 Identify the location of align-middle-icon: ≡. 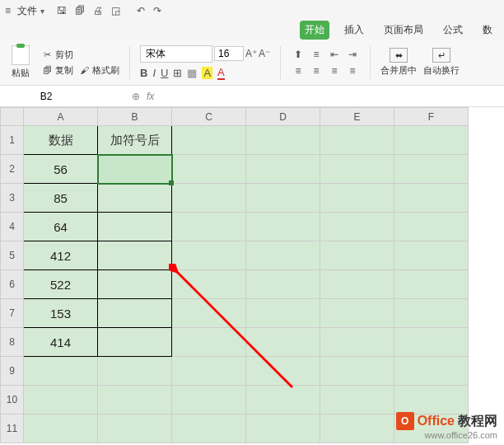
(316, 54).